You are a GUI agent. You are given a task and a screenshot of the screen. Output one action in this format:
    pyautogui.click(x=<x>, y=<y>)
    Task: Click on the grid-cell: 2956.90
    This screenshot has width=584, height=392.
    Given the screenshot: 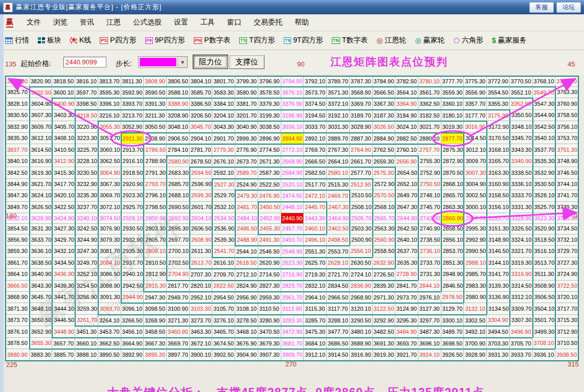 What is the action you would take?
    pyautogui.click(x=246, y=297)
    